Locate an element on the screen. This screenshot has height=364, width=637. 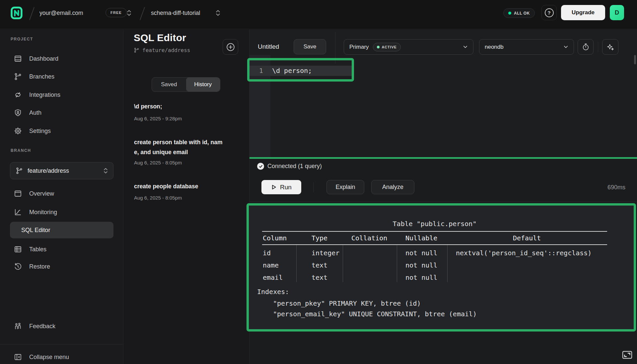
column-header: Column is located at coordinates (275, 238).